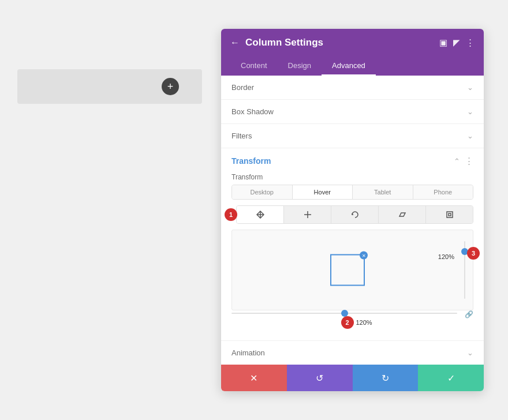 The height and width of the screenshot is (420, 508). I want to click on header-icons: ▣ ◤ ⋮, so click(457, 43).